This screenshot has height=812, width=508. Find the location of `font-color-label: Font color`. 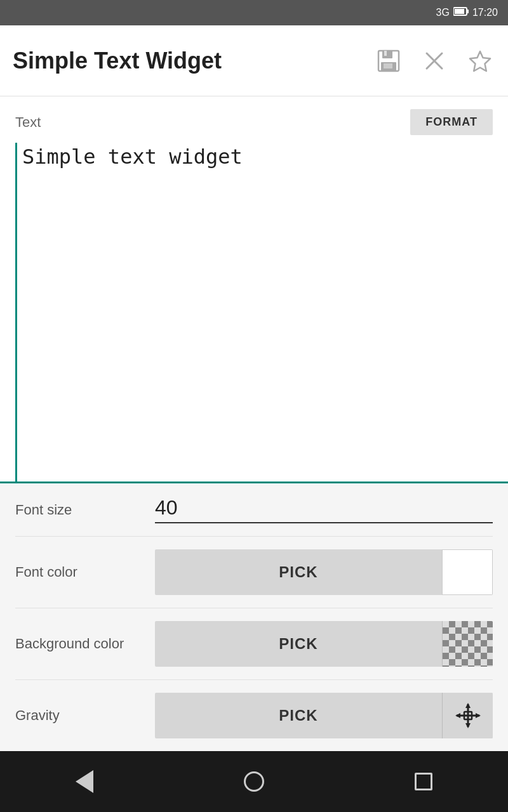

font-color-label: Font color is located at coordinates (85, 572).